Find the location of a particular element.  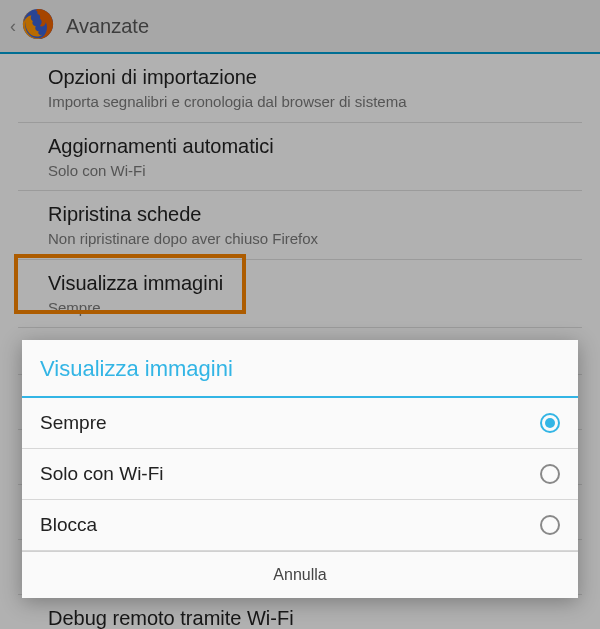

option-label: Sempre is located at coordinates (74, 423).